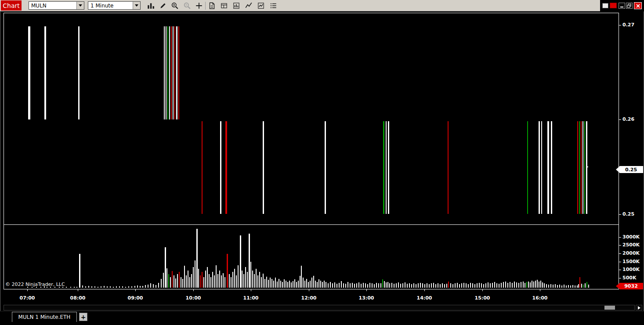 This screenshot has width=644, height=325. What do you see at coordinates (639, 307) in the screenshot?
I see `scroll-right-button` at bounding box center [639, 307].